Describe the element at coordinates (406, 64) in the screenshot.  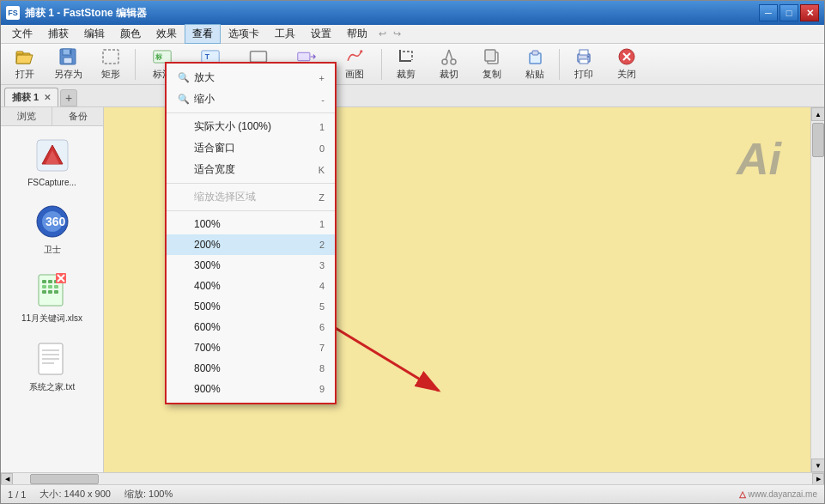
I see `crop-button: 裁剪` at that location.